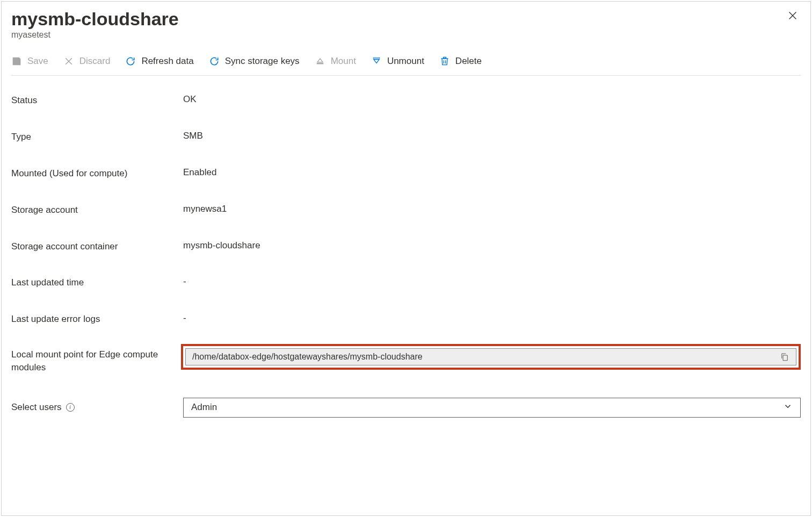  I want to click on mount-point-field: /home/databox-edge/hostgatewayshares/mys…, so click(491, 357).